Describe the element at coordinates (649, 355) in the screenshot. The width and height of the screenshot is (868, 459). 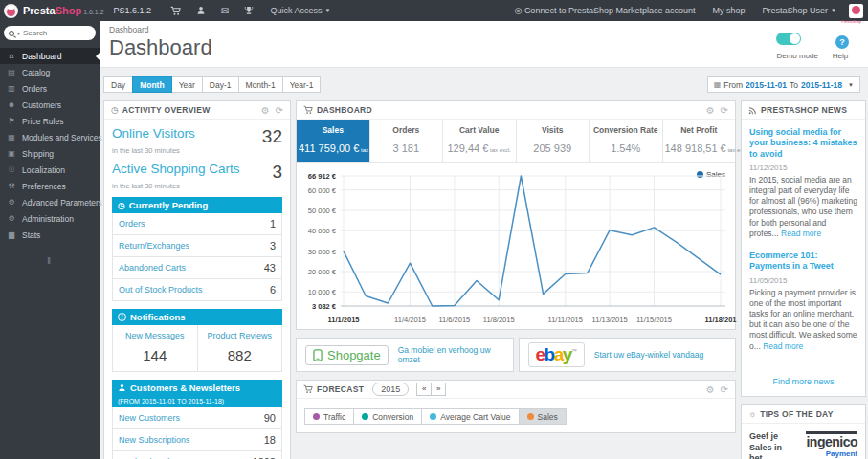
I see `ebay-link: Start uw eBay-winkel vandaag` at that location.